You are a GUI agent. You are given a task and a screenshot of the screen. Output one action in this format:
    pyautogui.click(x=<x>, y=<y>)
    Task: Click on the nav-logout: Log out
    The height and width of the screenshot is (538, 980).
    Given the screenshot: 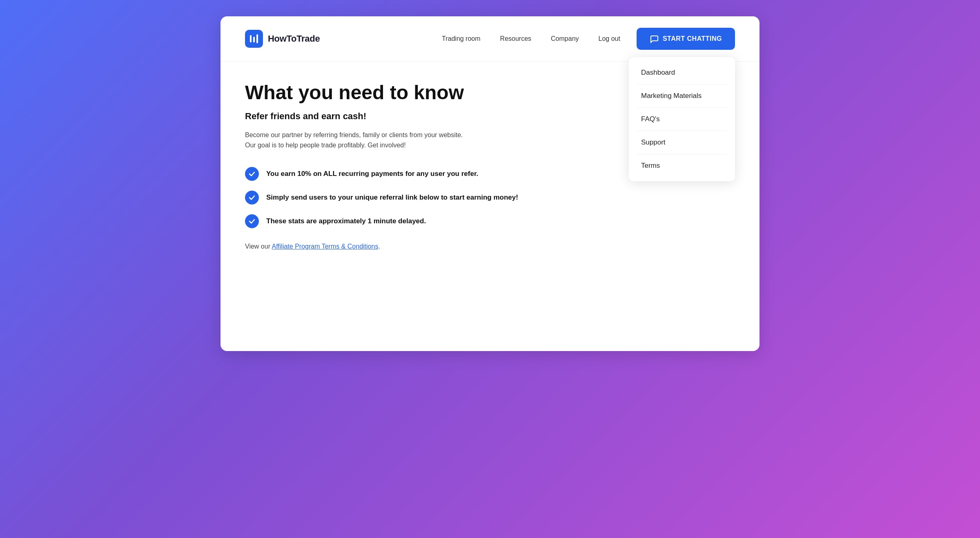 What is the action you would take?
    pyautogui.click(x=609, y=39)
    